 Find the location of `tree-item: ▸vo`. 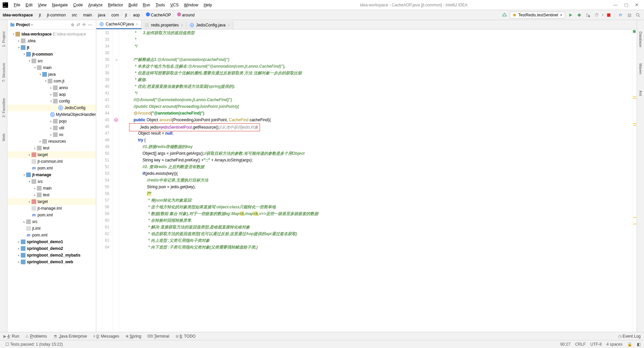

tree-item: ▸vo is located at coordinates (52, 135).